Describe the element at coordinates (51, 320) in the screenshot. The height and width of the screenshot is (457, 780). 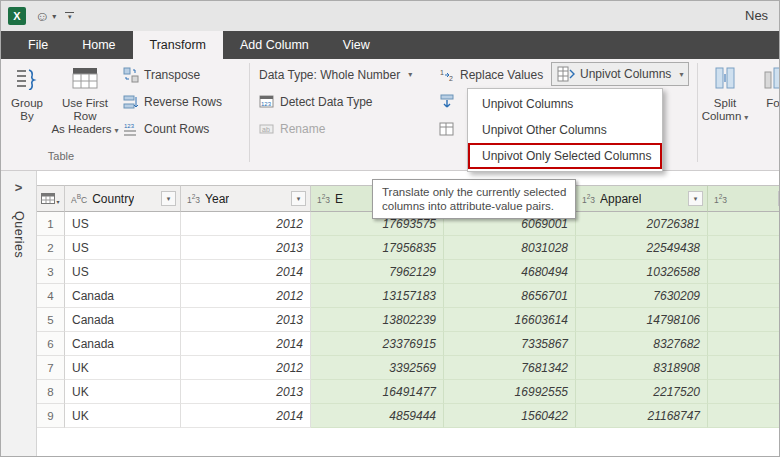
I see `row-number: 5` at that location.